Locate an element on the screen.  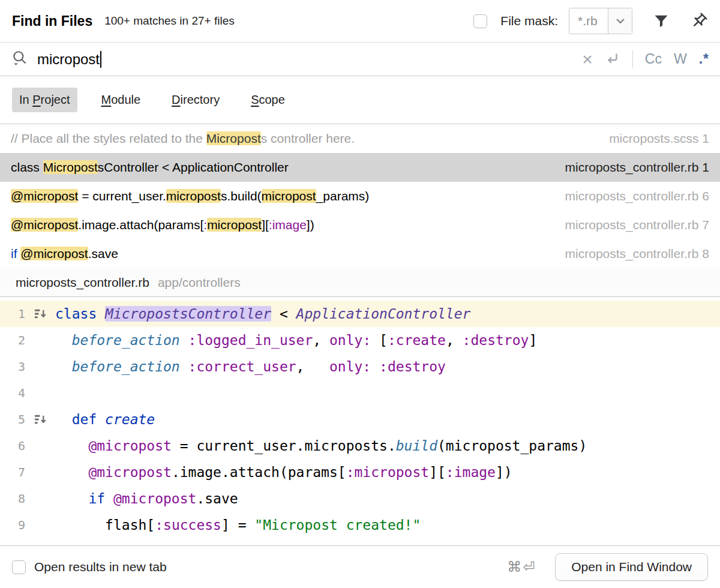
file-mask-combo: *.rb is located at coordinates (601, 21).